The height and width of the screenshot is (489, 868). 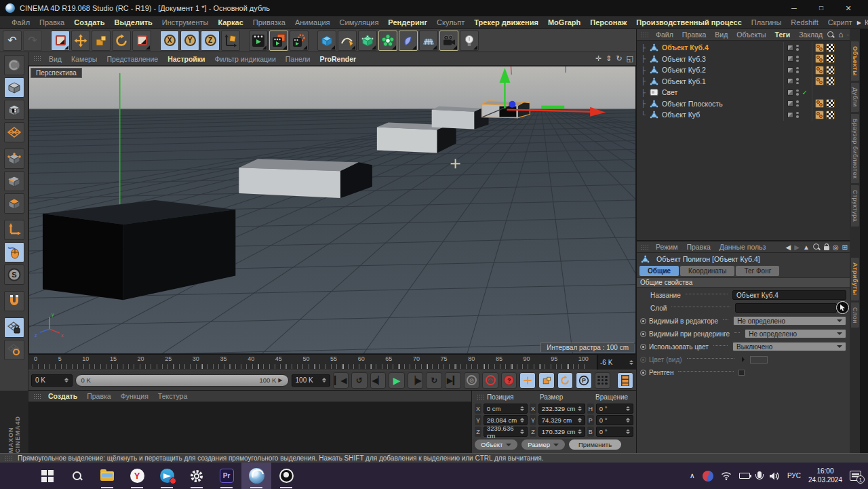 What do you see at coordinates (490, 380) in the screenshot?
I see `record-button: ◠` at bounding box center [490, 380].